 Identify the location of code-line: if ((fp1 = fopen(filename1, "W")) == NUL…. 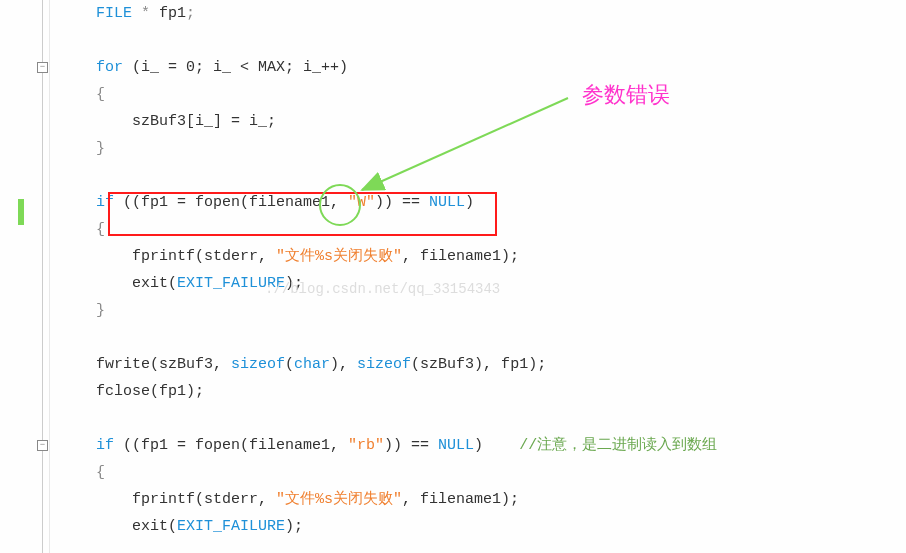
(483, 202).